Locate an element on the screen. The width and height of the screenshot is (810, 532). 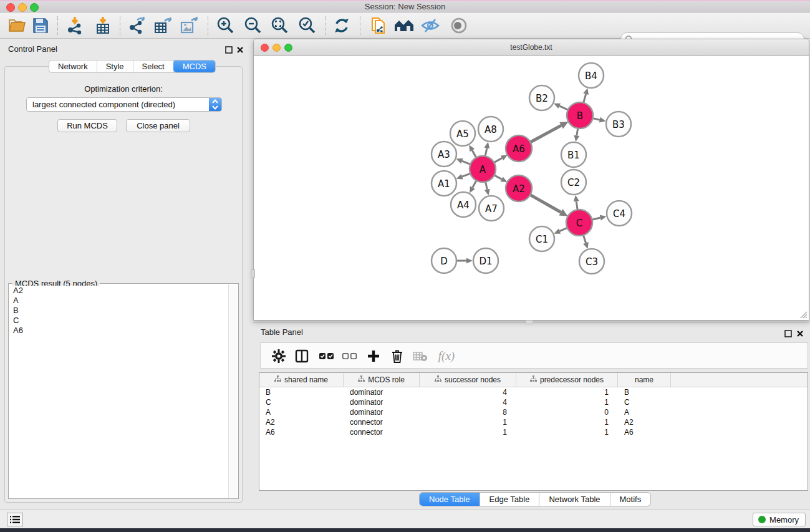
column-header-MCDS-role: MCDS role is located at coordinates (382, 380).